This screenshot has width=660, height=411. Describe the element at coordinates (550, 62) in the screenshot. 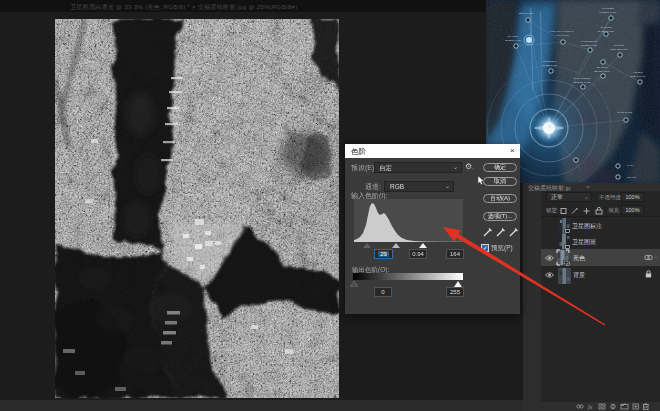

I see `svg-text: EVENING'S` at that location.